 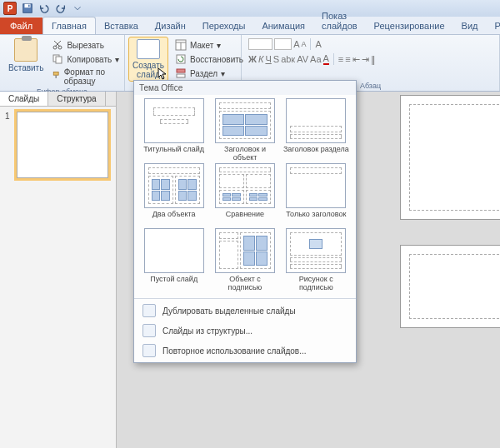 What do you see at coordinates (341, 59) in the screenshot?
I see `bullets-icon: ≡` at bounding box center [341, 59].